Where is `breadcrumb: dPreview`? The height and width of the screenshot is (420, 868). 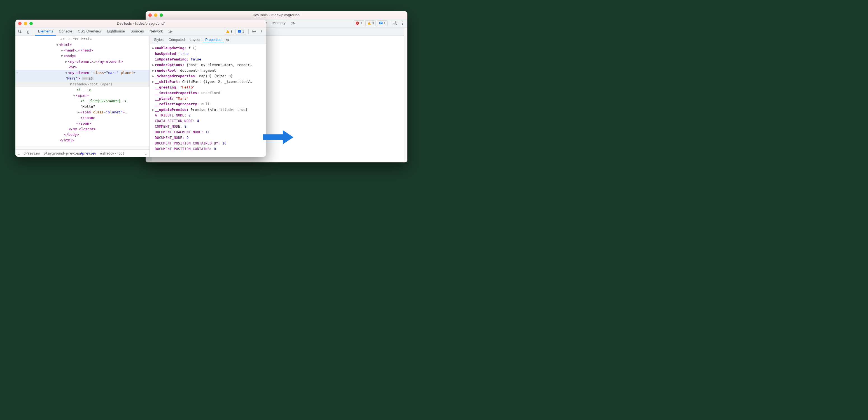 breadcrumb: dPreview is located at coordinates (32, 153).